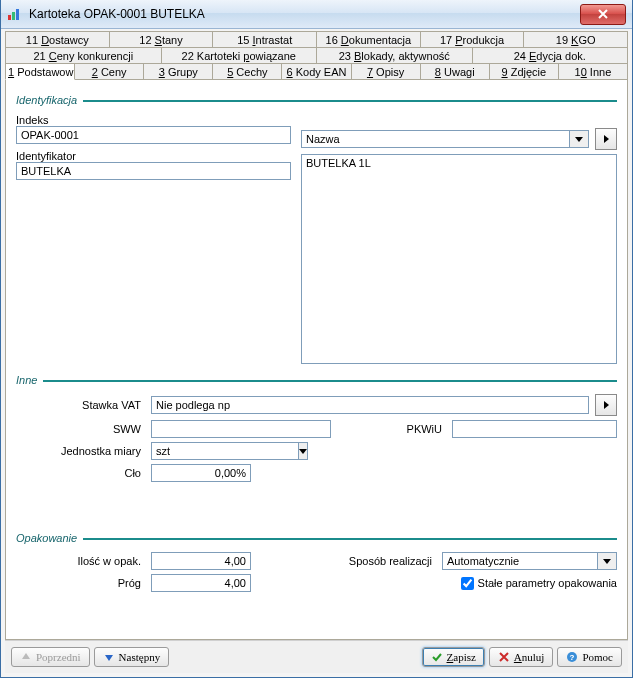  Describe the element at coordinates (140, 657) in the screenshot. I see `button-label: Następny` at that location.